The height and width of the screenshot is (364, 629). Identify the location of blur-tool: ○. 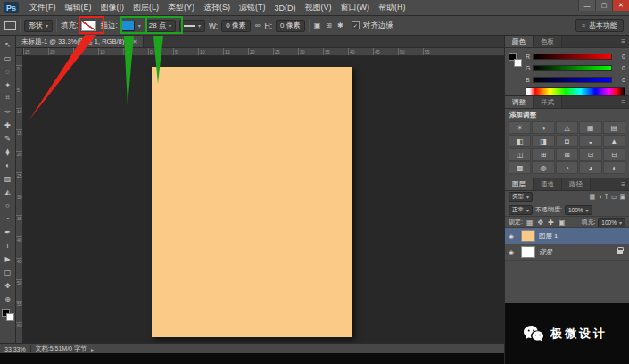
(8, 205).